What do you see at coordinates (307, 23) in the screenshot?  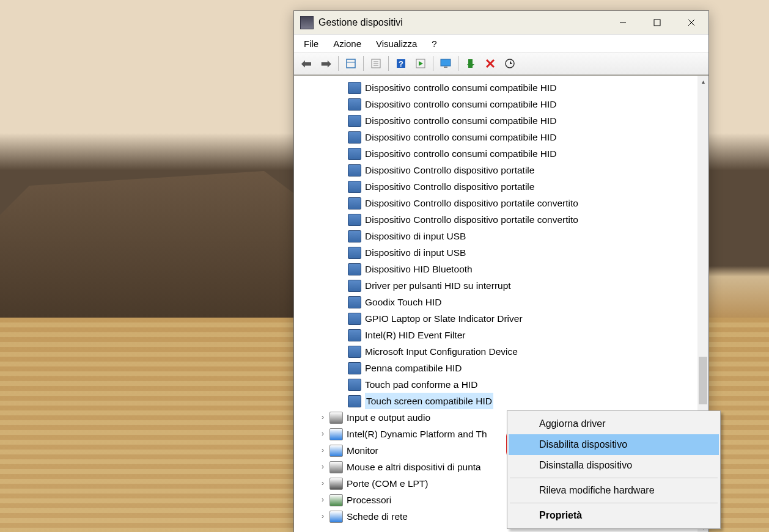 I see `app-icon` at bounding box center [307, 23].